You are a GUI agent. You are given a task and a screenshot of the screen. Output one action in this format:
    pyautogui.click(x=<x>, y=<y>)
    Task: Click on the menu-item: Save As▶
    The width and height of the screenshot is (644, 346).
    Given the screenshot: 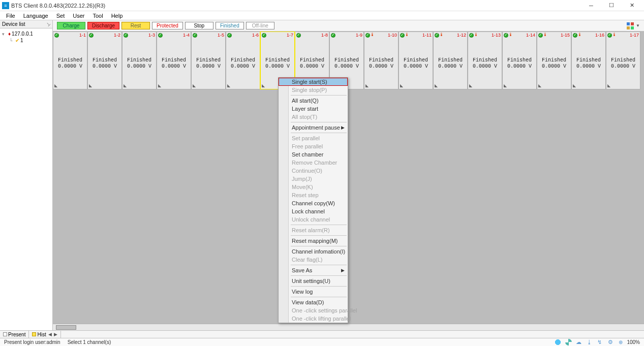 What is the action you would take?
    pyautogui.click(x=313, y=270)
    